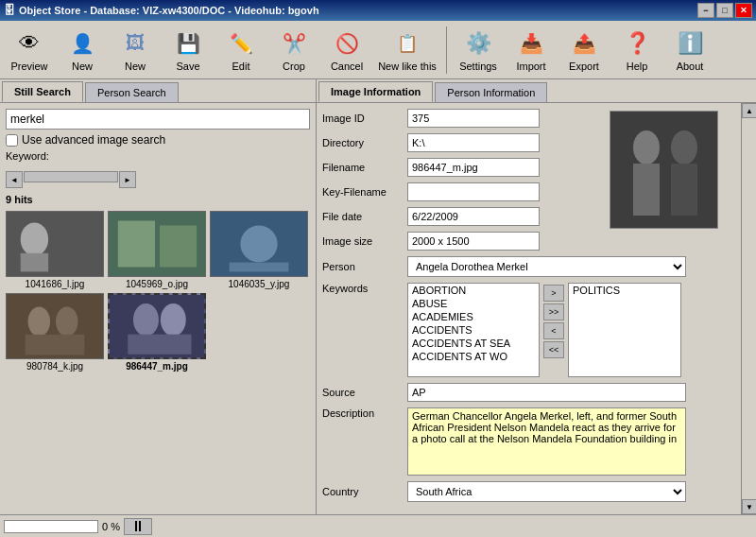 The image size is (756, 537). Describe the element at coordinates (128, 180) in the screenshot. I see `scroll-right-arrow: ►` at that location.